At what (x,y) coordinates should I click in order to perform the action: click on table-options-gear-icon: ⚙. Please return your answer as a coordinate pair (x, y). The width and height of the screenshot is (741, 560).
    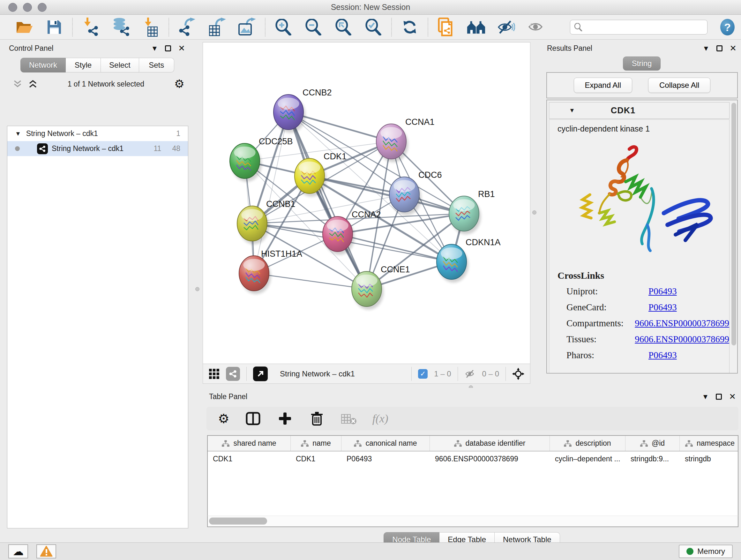
    Looking at the image, I should click on (224, 419).